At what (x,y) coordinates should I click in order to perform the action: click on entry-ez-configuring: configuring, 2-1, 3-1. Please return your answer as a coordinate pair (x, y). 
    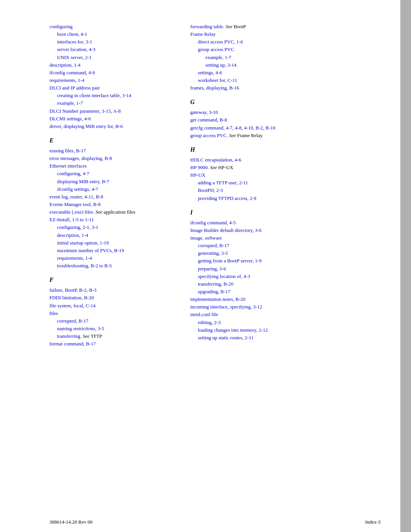
    Looking at the image, I should click on (114, 227).